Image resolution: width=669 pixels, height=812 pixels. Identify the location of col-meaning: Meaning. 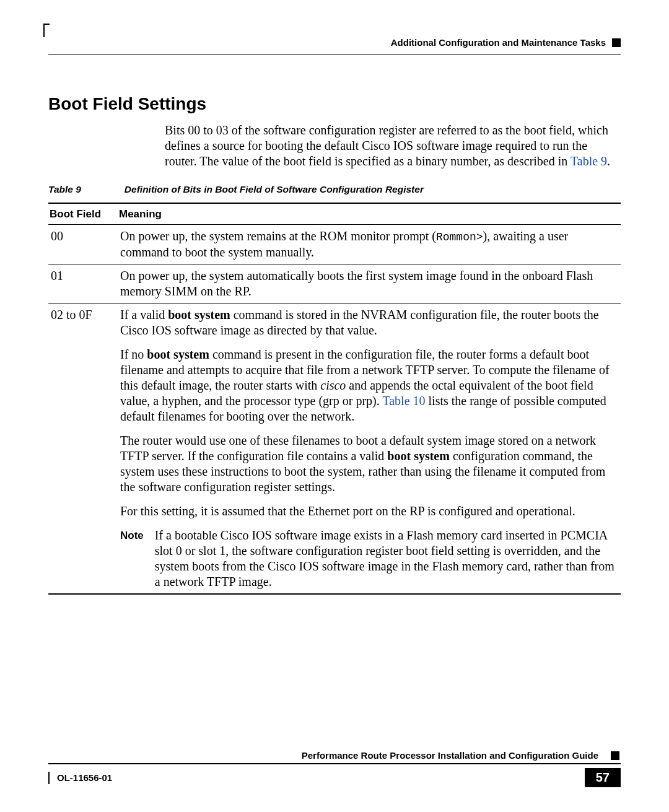
(369, 214).